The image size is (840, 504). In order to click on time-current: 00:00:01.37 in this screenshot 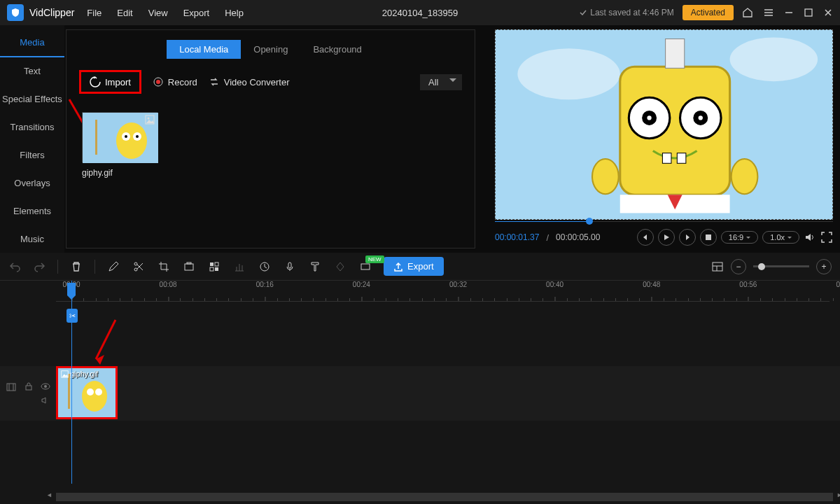, I will do `click(517, 237)`.